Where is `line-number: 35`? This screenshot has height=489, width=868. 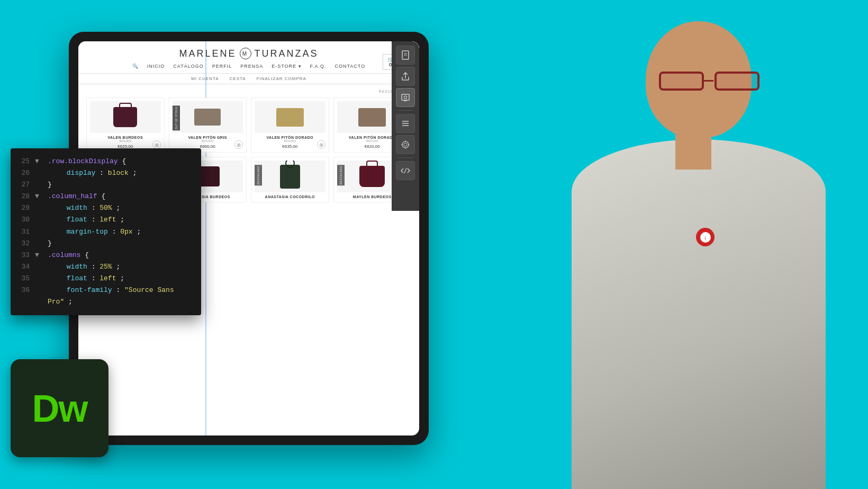
line-number: 35 is located at coordinates (24, 279).